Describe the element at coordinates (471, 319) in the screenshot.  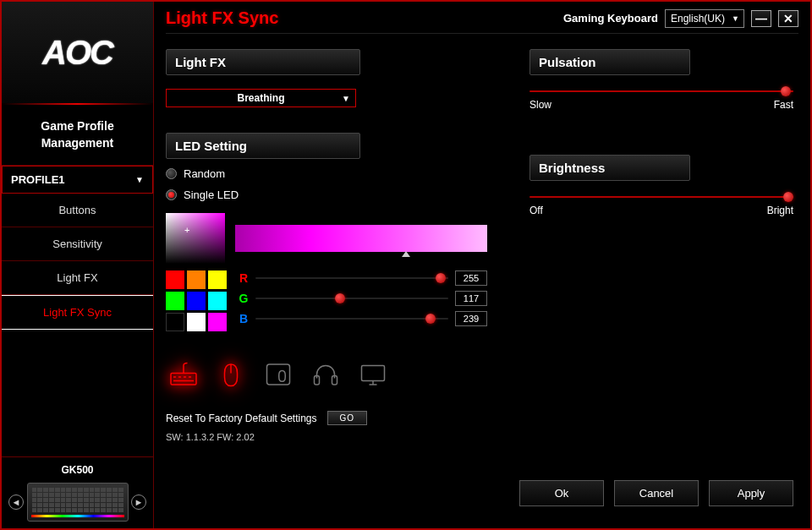
I see `b-value: 239` at that location.